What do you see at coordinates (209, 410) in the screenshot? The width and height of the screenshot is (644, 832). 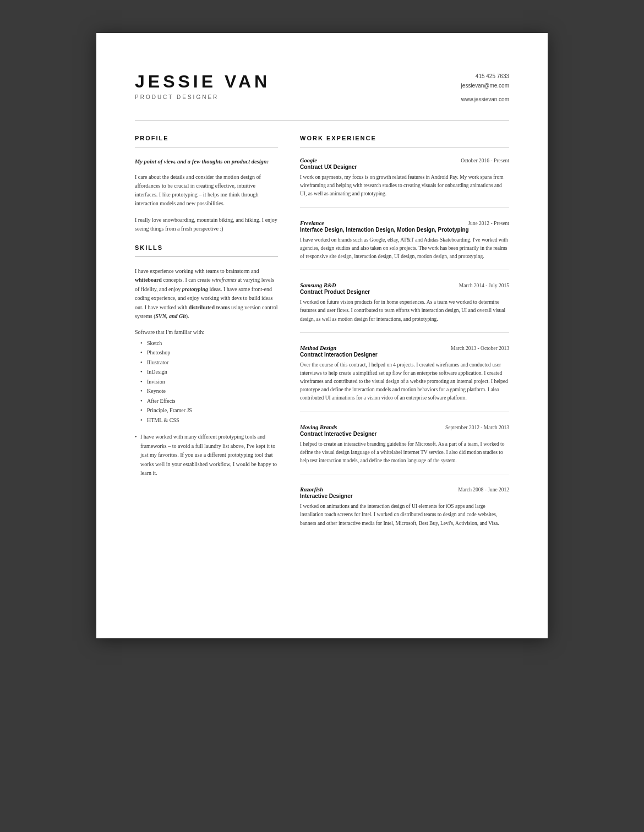 I see `skill-principle-framer: Principle, Framer JS` at bounding box center [209, 410].